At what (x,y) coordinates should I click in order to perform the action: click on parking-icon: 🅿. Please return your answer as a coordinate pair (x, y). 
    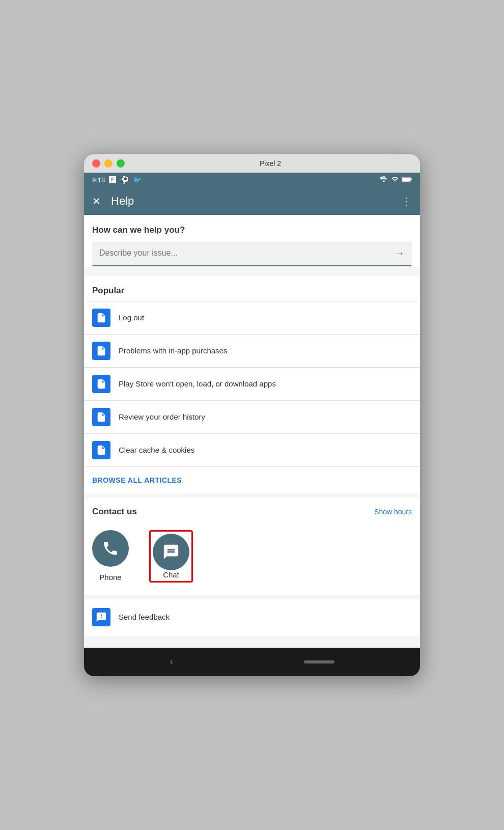
    Looking at the image, I should click on (113, 180).